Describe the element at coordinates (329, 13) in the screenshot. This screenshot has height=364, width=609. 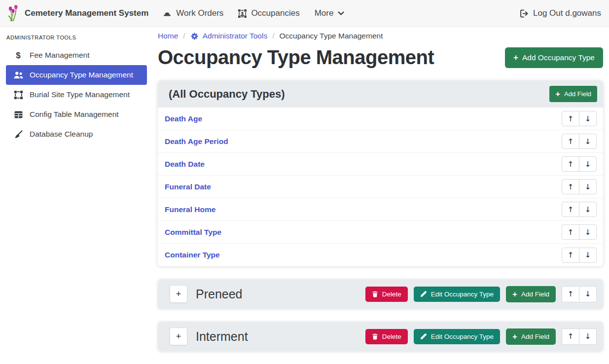
I see `nav-more: More` at that location.